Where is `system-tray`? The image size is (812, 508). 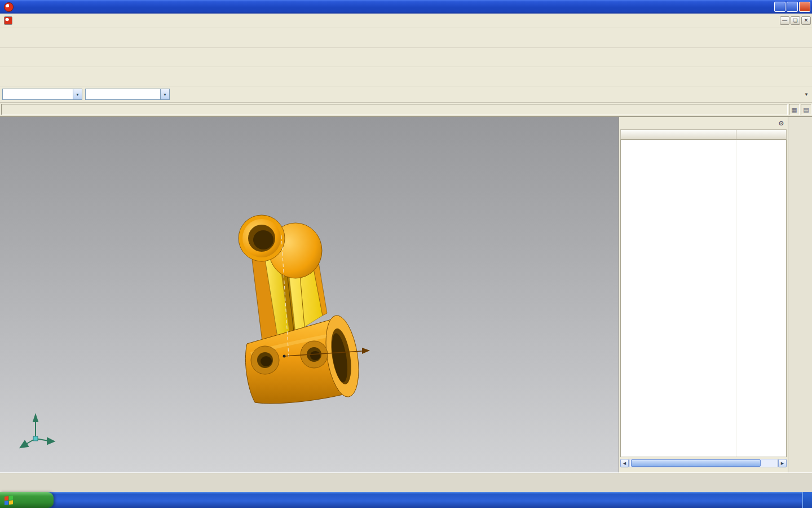 system-tray is located at coordinates (807, 500).